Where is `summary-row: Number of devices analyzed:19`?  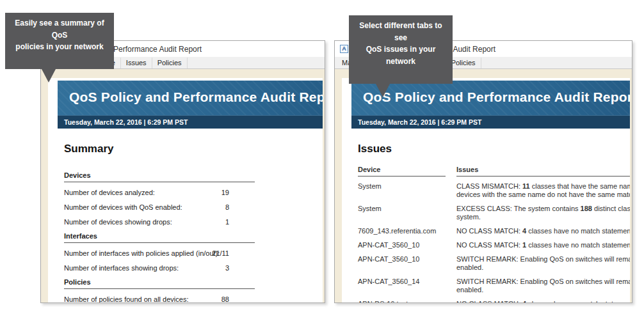 summary-row: Number of devices analyzed:19 is located at coordinates (159, 193).